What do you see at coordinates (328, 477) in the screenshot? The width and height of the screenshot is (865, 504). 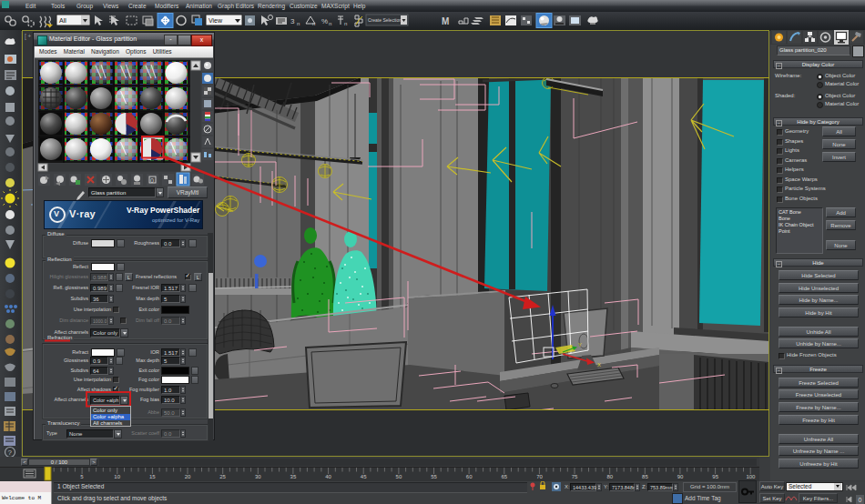 I see `svg-text: 40` at bounding box center [328, 477].